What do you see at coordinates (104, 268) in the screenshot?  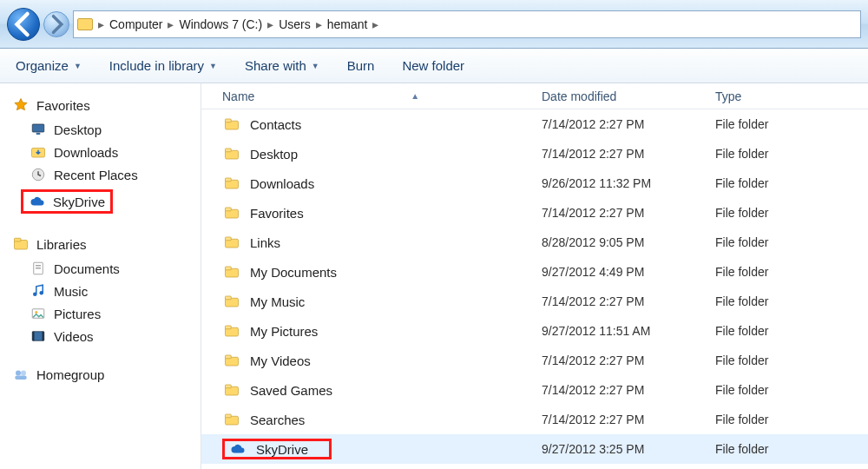 I see `sidebar-item-documents: Documents` at bounding box center [104, 268].